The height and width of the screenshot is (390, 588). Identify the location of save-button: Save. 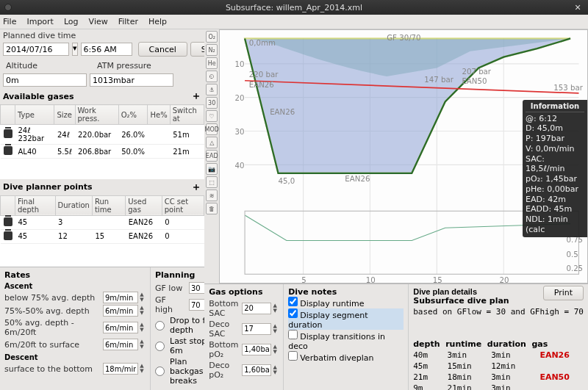
(197, 49).